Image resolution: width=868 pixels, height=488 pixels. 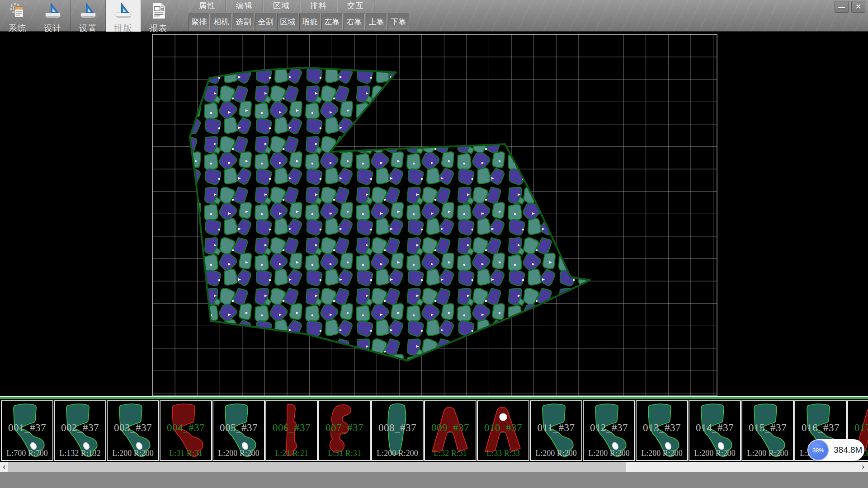 What do you see at coordinates (556, 431) in the screenshot?
I see `piece-thumbnail: 011_#37L:200 R:200` at bounding box center [556, 431].